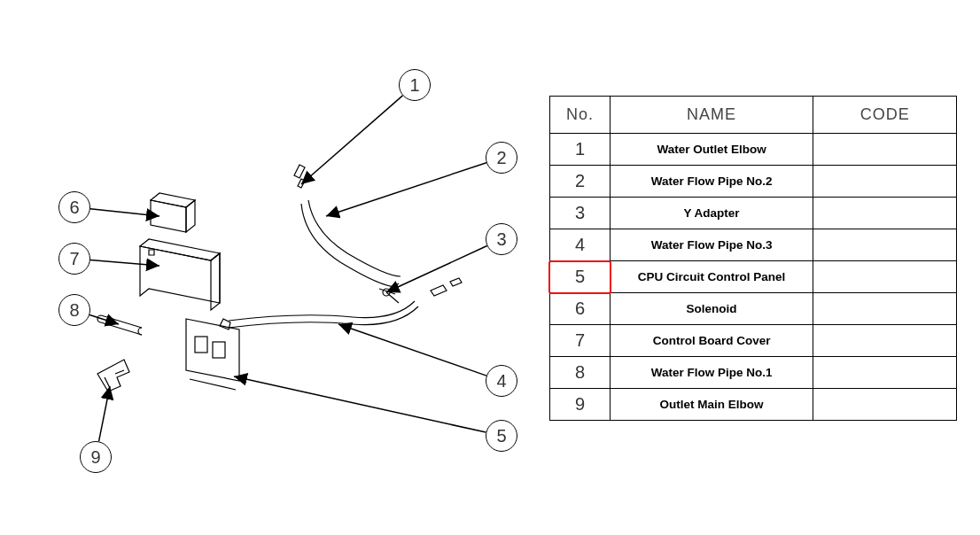 Image resolution: width=980 pixels, height=535 pixels. What do you see at coordinates (885, 115) in the screenshot?
I see `header-code: CODE` at bounding box center [885, 115].